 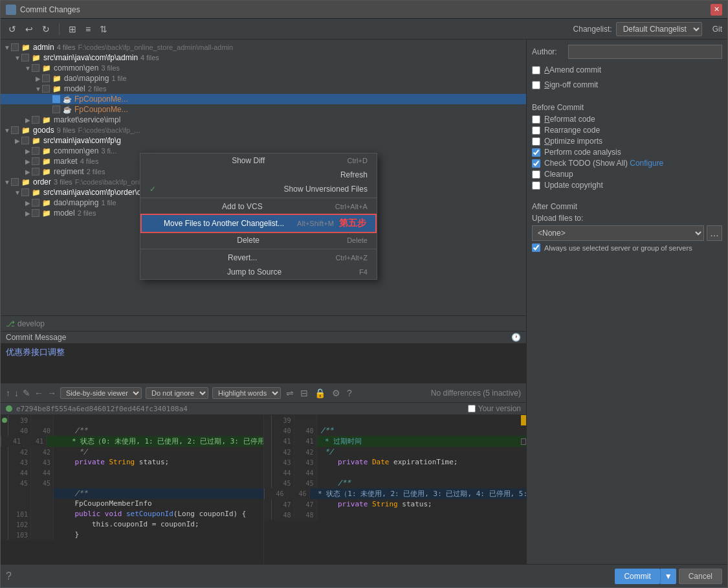 I want to click on git-label: Git, so click(x=717, y=29).